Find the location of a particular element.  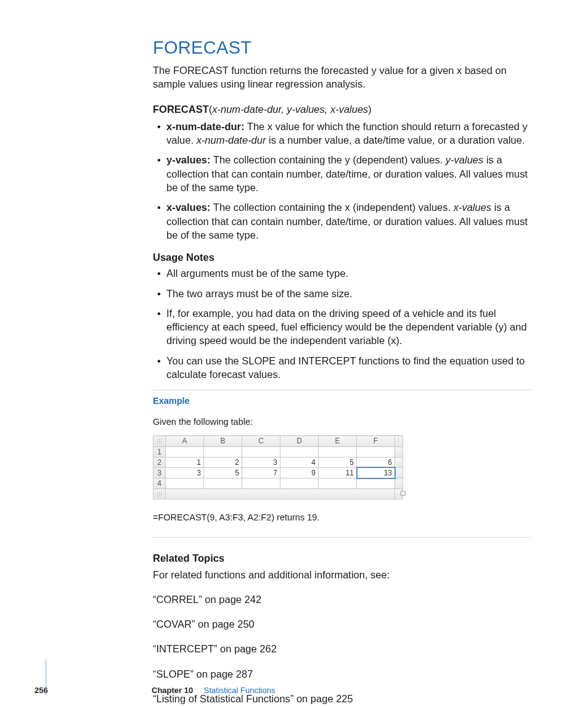

col-header: A is located at coordinates (185, 441).